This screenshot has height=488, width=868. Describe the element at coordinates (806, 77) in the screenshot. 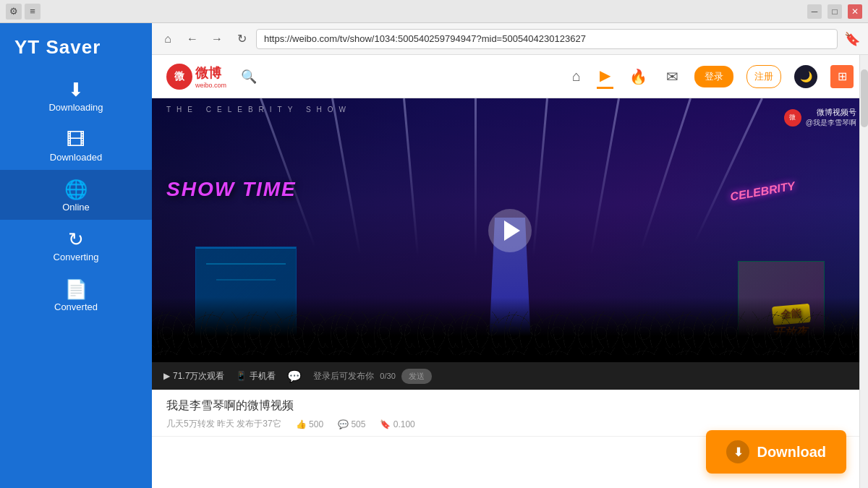

I see `weibo-theme-button: 🌙` at that location.